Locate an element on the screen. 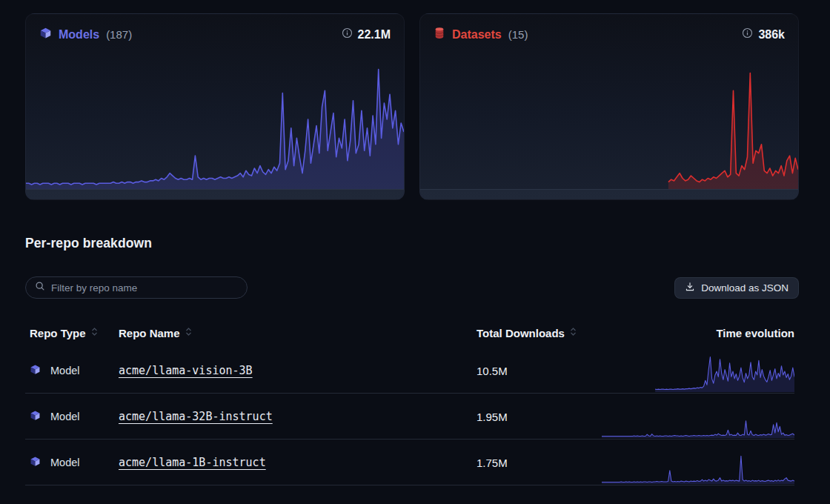  datasets-card-header: Datasets (15) 386k is located at coordinates (609, 28).